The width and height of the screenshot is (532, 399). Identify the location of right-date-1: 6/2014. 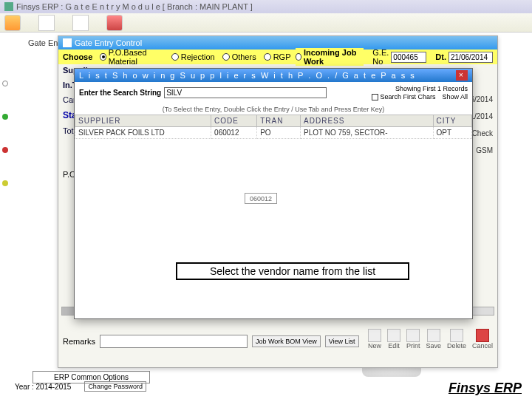
(482, 99).